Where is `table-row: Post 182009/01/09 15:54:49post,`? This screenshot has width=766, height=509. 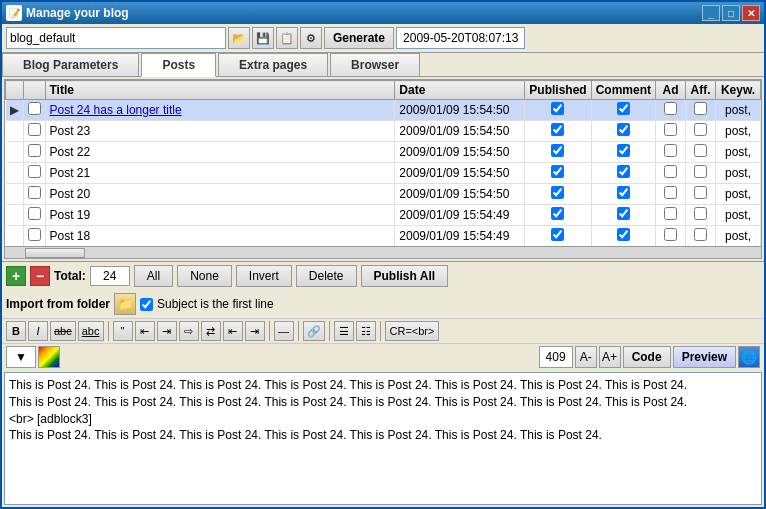 table-row: Post 182009/01/09 15:54:49post, is located at coordinates (384, 236).